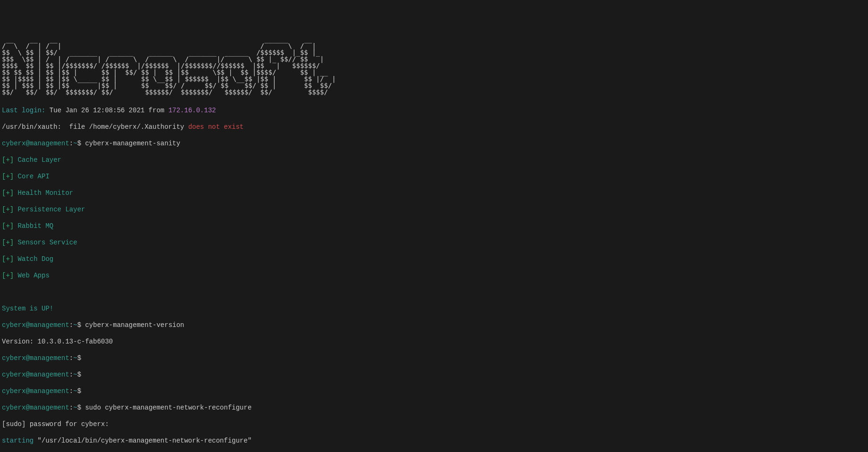 Image resolution: width=868 pixels, height=452 pixels. What do you see at coordinates (434, 177) in the screenshot?
I see `service-line: [+] Core API` at bounding box center [434, 177].